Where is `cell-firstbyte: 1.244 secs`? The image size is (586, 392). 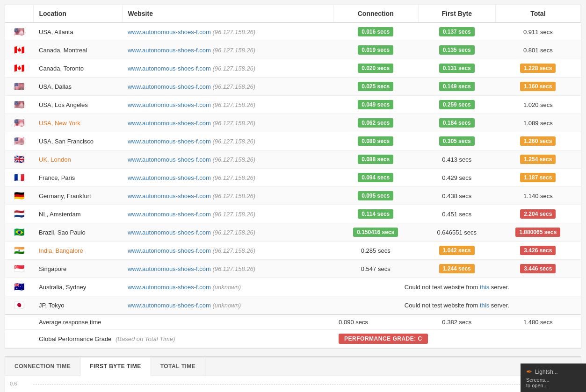 cell-firstbyte: 1.244 secs is located at coordinates (456, 269).